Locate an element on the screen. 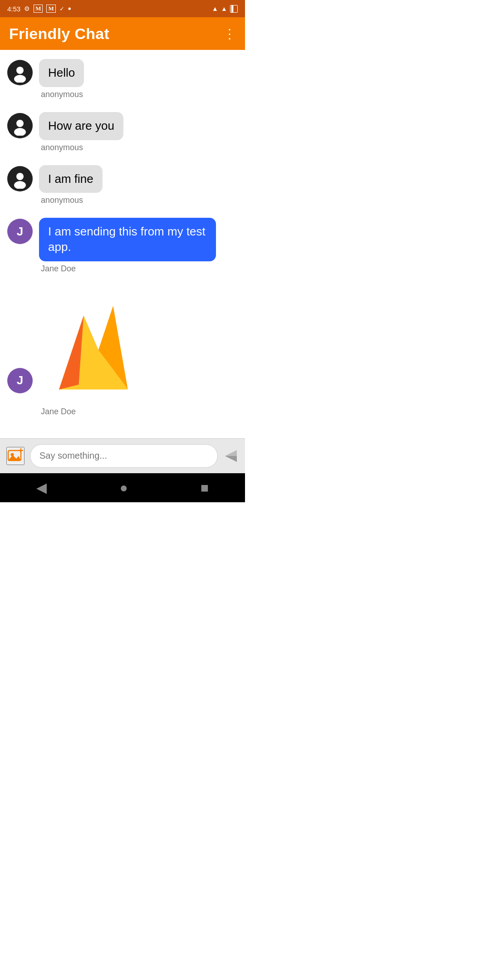  back-button: ◀ is located at coordinates (42, 487).